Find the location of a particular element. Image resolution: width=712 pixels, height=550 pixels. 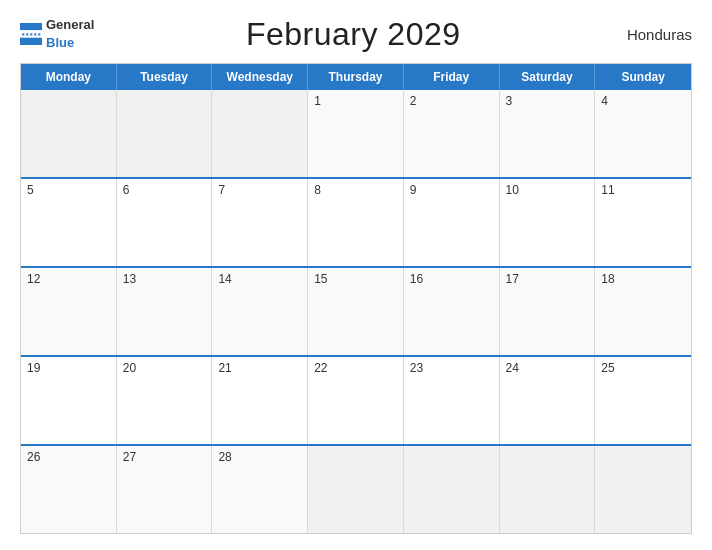

day-number: 9 is located at coordinates (452, 190).